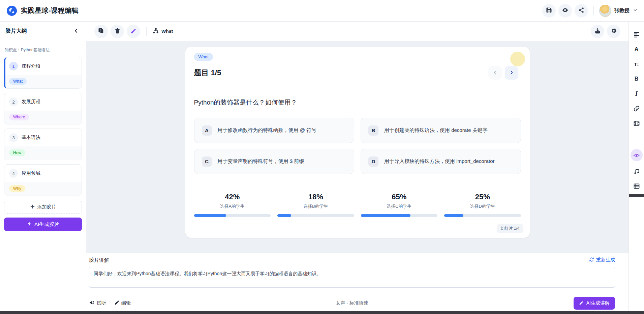 This screenshot has height=314, width=644. What do you see at coordinates (43, 109) in the screenshot?
I see `outline-item-2: 2 发展历程 Where` at bounding box center [43, 109].